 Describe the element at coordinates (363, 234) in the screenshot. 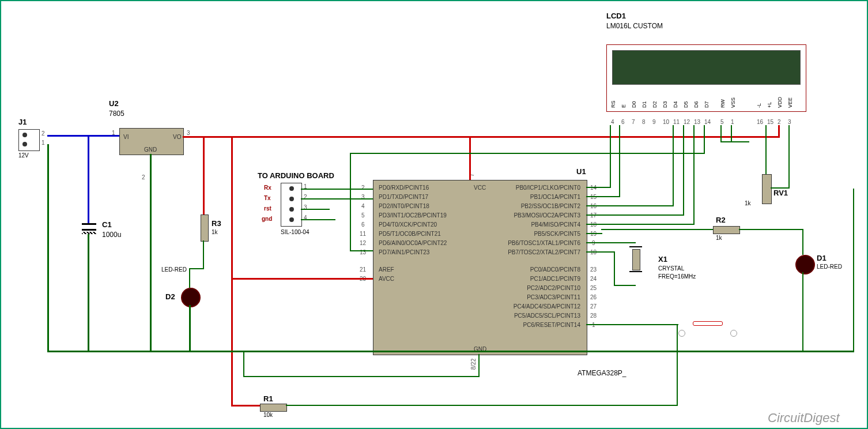

I see `u1-lp5-n: 11` at that location.